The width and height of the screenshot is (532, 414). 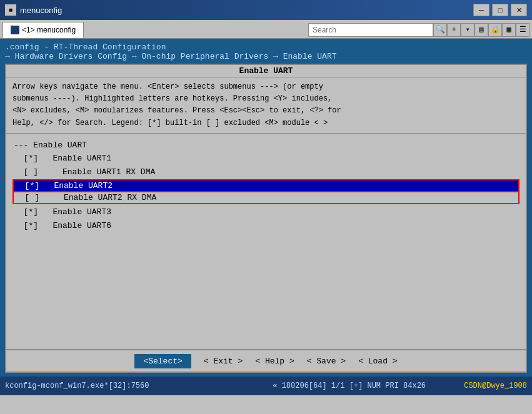 I want to click on tab-icon, so click(x=15, y=30).